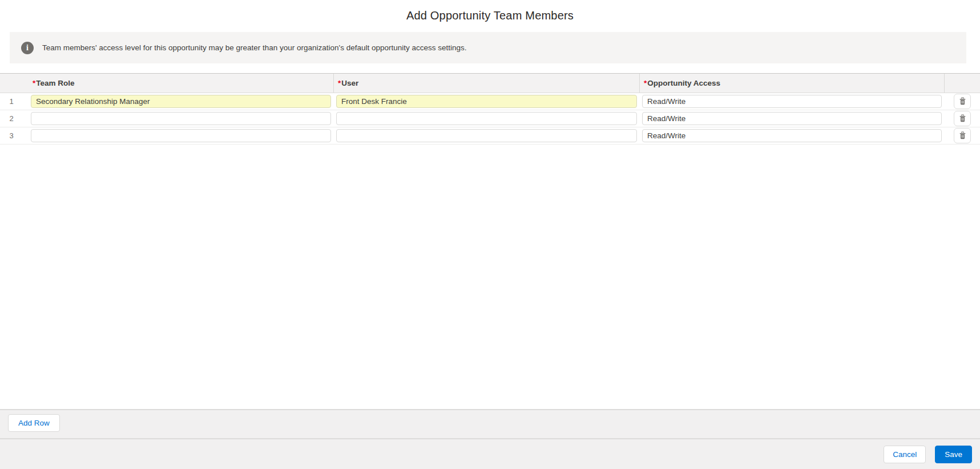 The width and height of the screenshot is (980, 469). What do you see at coordinates (490, 136) in the screenshot?
I see `table-row: 3` at bounding box center [490, 136].